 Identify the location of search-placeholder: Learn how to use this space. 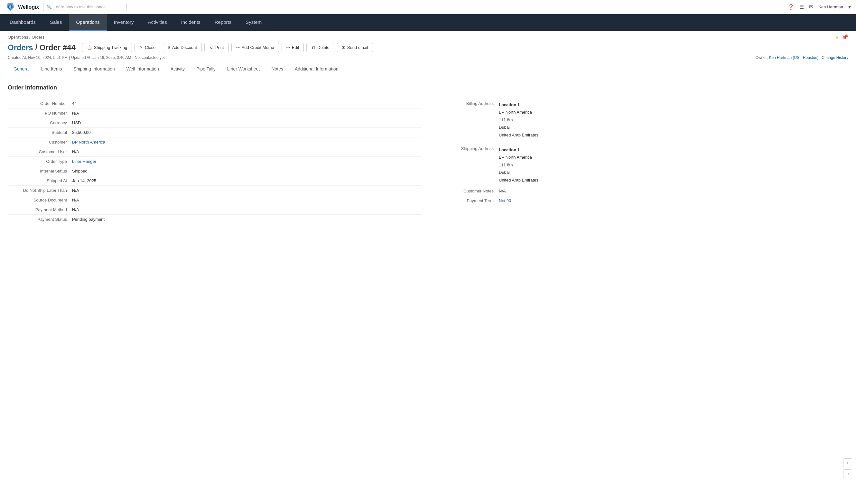
(80, 7).